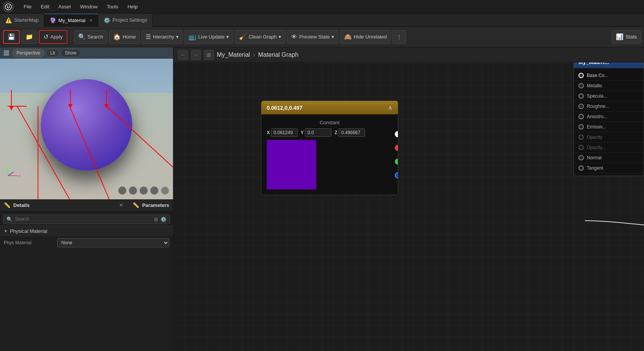 This screenshot has width=644, height=351. What do you see at coordinates (71, 20) in the screenshot?
I see `tab-my-material: 🔮 My_Material ✕` at bounding box center [71, 20].